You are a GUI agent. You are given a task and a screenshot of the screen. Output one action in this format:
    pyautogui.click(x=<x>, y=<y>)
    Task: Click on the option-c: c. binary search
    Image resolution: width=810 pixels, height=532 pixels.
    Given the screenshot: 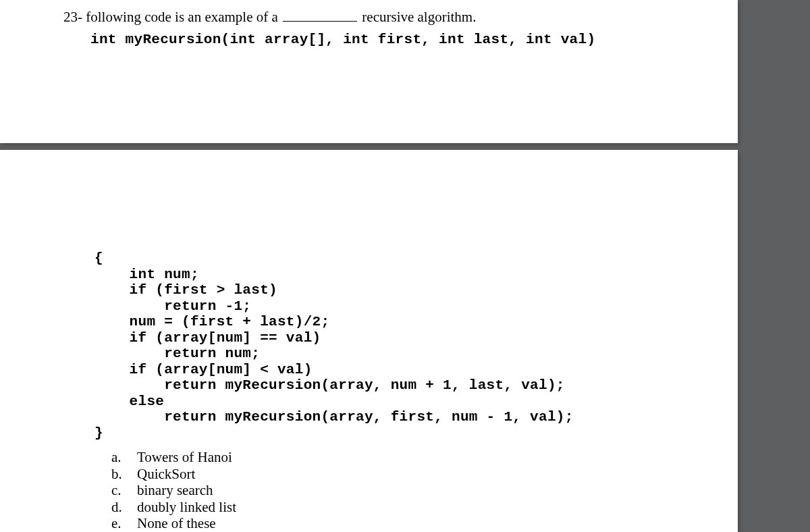 What is the action you would take?
    pyautogui.click(x=174, y=490)
    